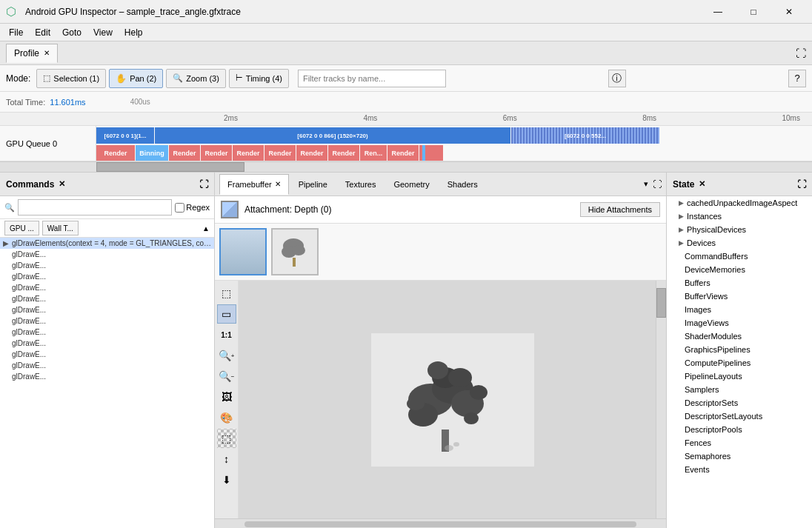 The image size is (812, 528). I want to click on hide-attachments-btn: Hide Attachments, so click(620, 210).